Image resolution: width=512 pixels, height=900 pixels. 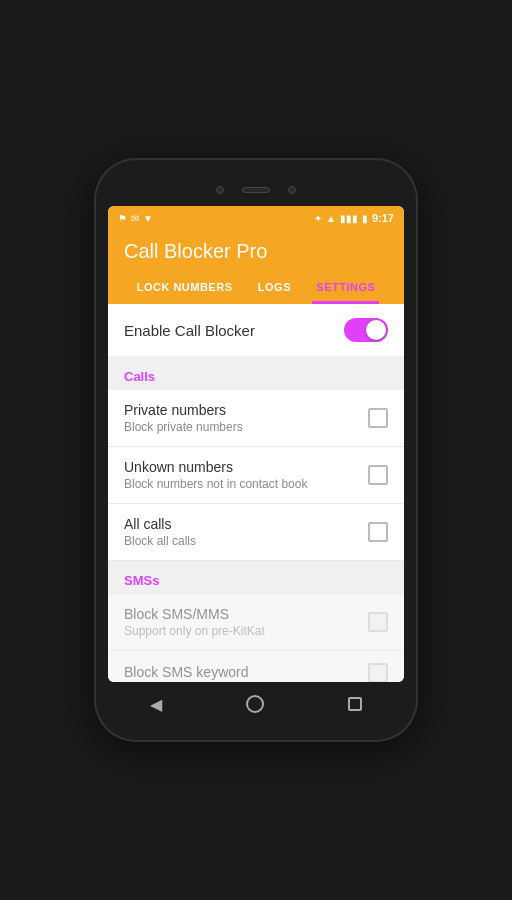 What do you see at coordinates (331, 218) in the screenshot?
I see `wifi-icon: ▲` at bounding box center [331, 218].